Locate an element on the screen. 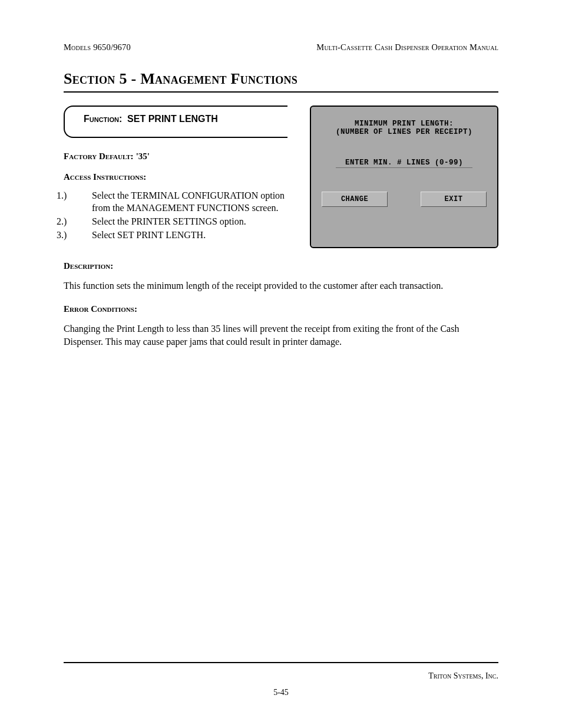 Image resolution: width=562 pixels, height=728 pixels. factory-default-label: Factory Default: is located at coordinates (99, 156).